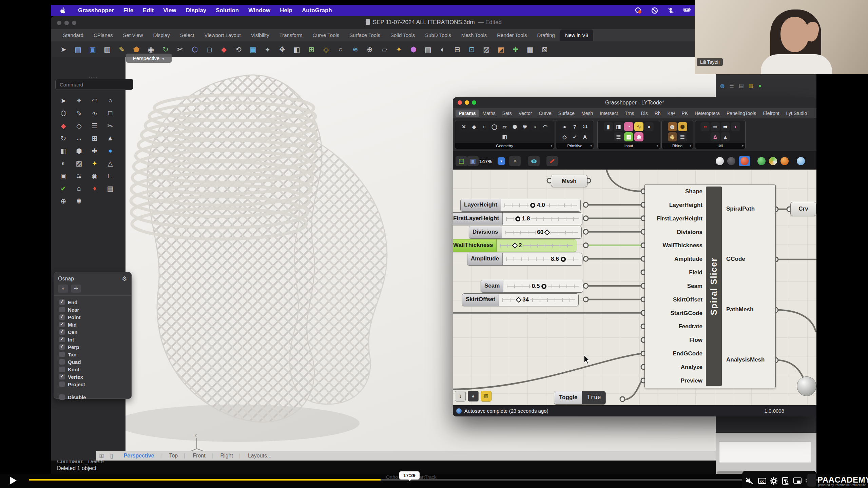  I want to click on toggle-value: True, so click(594, 398).